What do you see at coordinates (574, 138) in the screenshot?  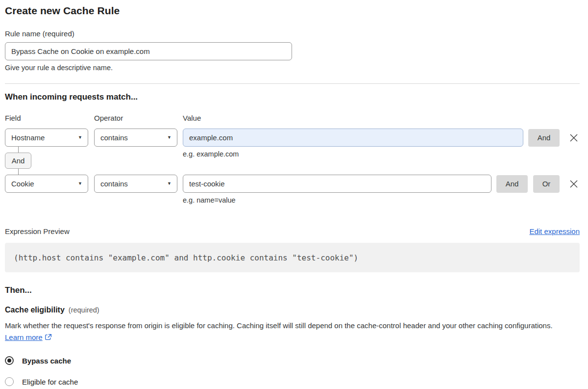 I see `remove-condition-button-row1` at bounding box center [574, 138].